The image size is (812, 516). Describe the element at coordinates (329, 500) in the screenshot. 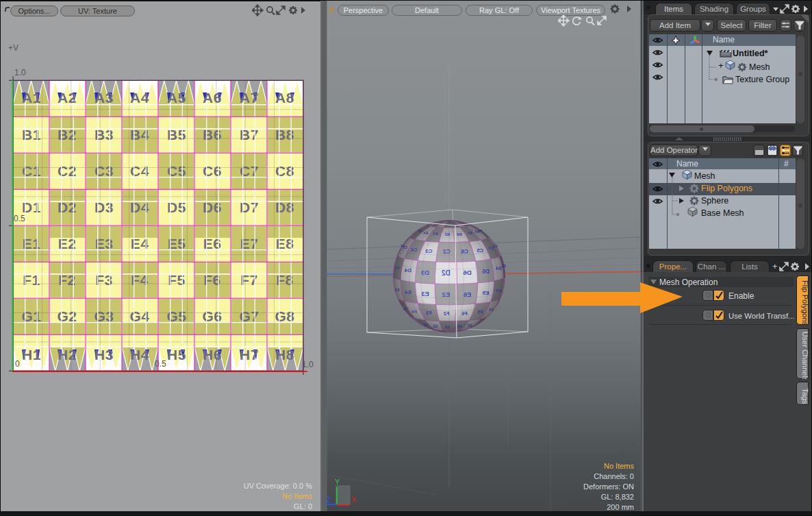

I see `svg-text: Z` at that location.